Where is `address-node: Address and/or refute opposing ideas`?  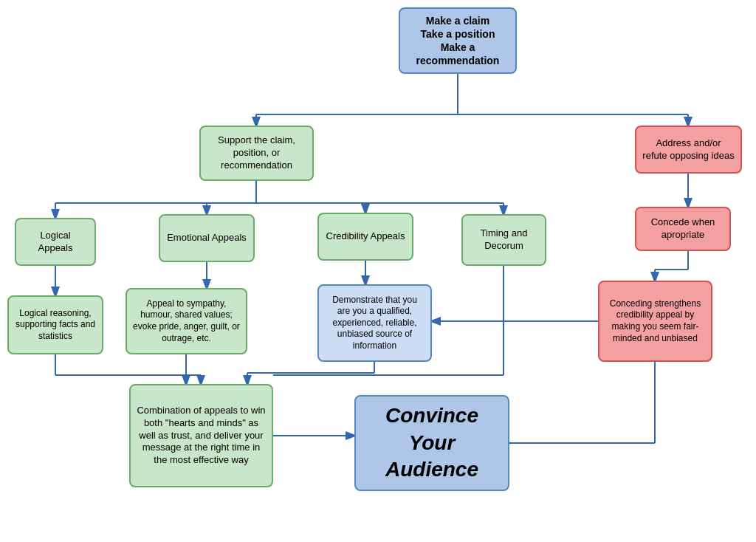
address-node: Address and/or refute opposing ideas is located at coordinates (688, 149).